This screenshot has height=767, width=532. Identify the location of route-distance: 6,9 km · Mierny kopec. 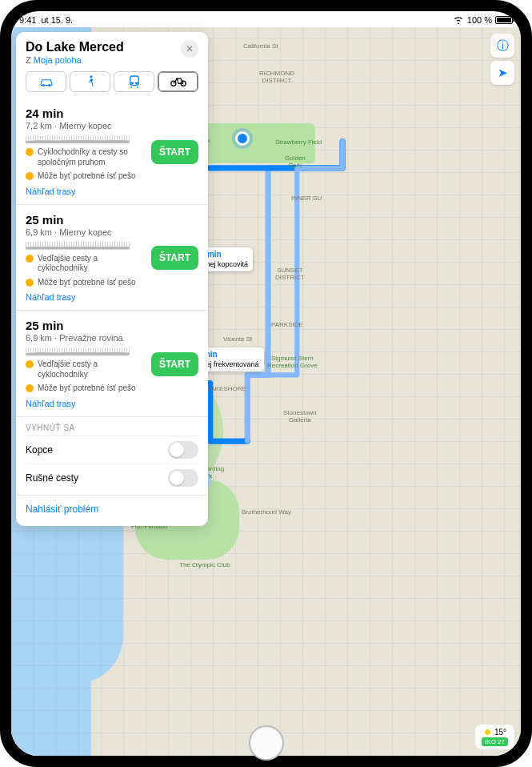
(85, 232).